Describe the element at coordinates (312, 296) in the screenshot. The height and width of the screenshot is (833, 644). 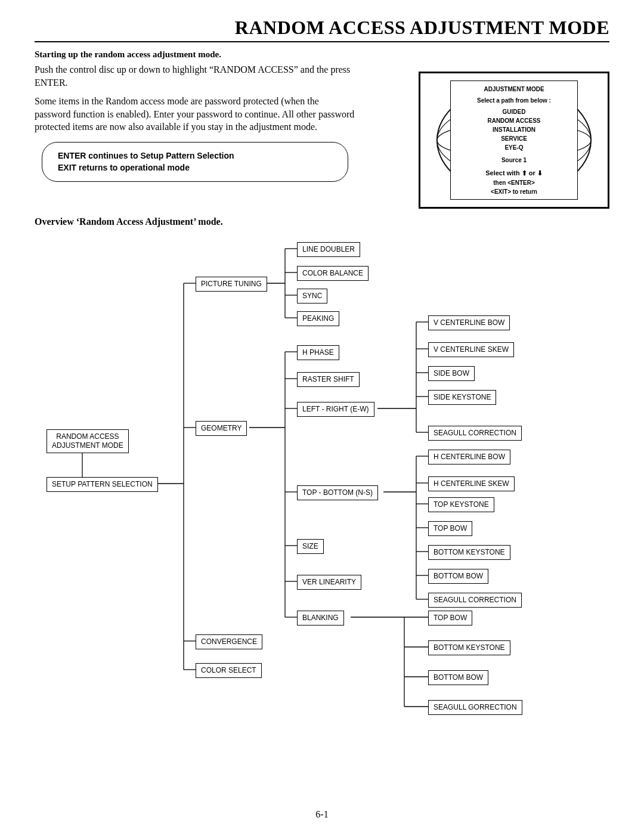
I see `node-sync: SYNC` at that location.